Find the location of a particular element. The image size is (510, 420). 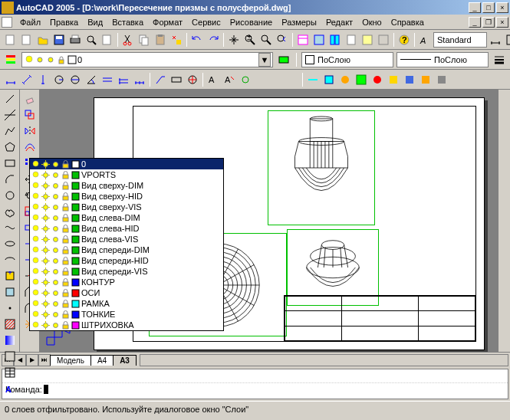

close-button: × is located at coordinates (502, 8).